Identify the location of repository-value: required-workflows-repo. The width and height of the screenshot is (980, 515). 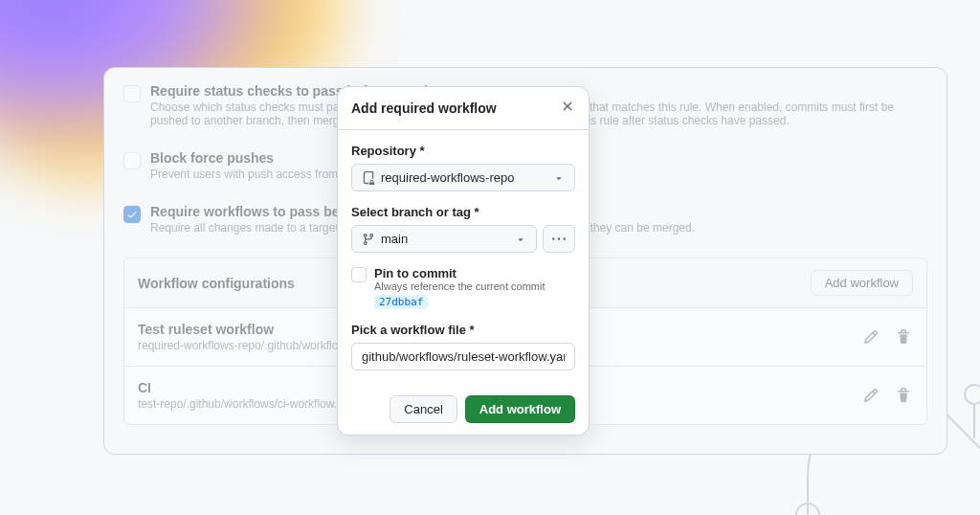
(448, 178).